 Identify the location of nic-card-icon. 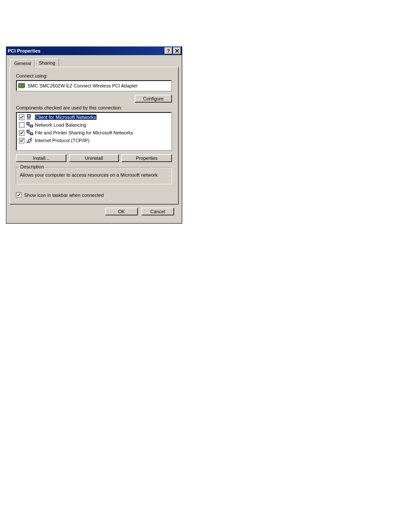
(22, 86).